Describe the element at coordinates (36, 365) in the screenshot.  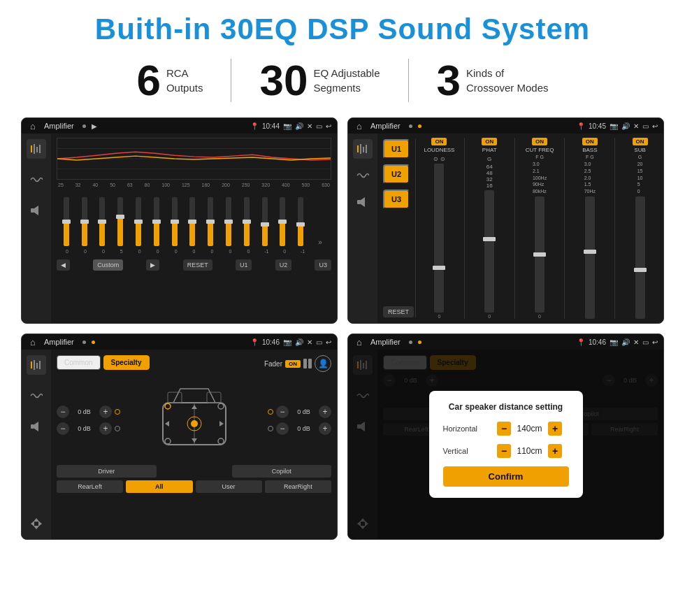
I see `fader-eq-icon` at that location.